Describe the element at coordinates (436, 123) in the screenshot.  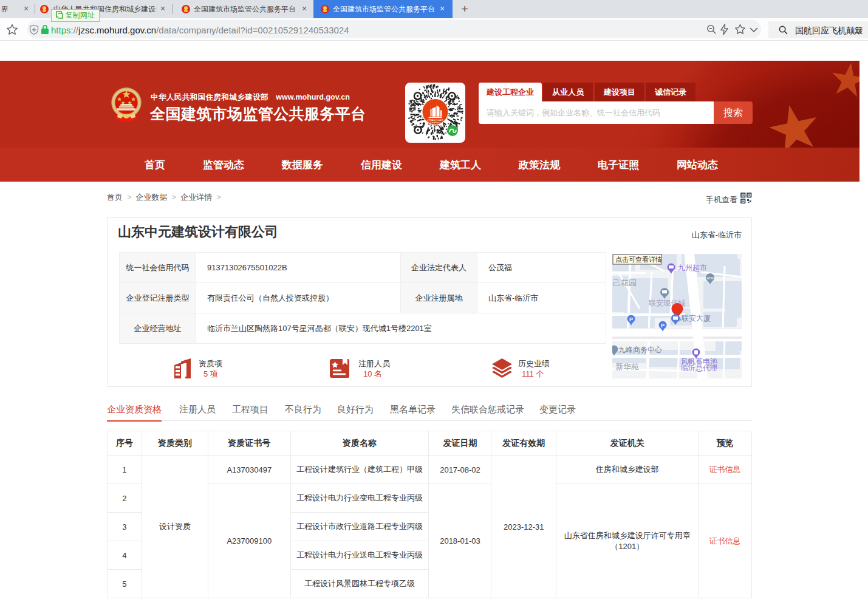
I see `svg-text: 公共服务平台` at that location.